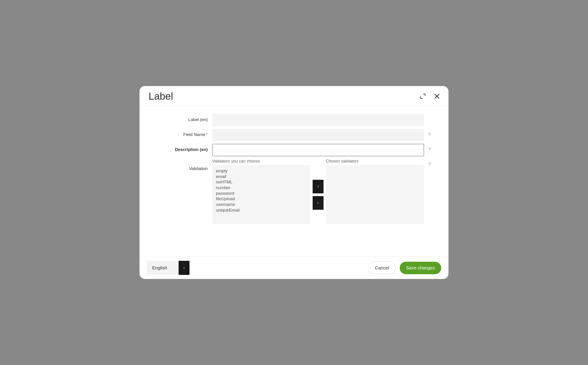 The height and width of the screenshot is (365, 588). Describe the element at coordinates (168, 268) in the screenshot. I see `language-select: English` at that location.